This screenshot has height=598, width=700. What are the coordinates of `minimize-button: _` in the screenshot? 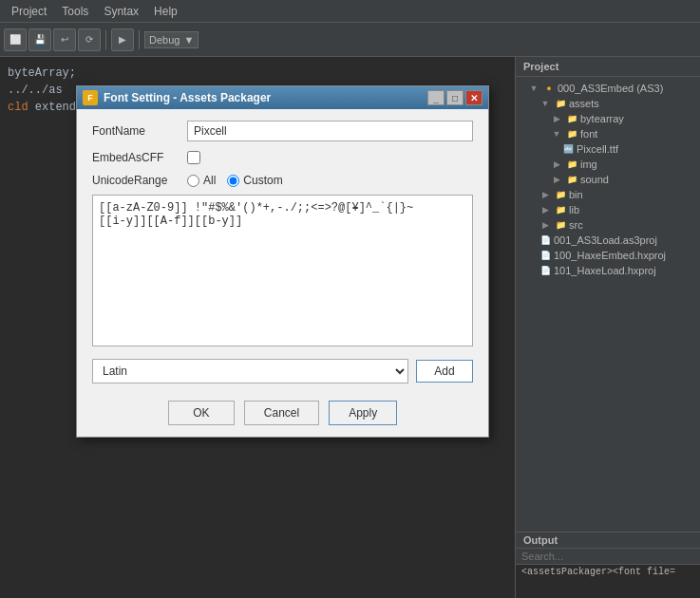 It's located at (436, 98).